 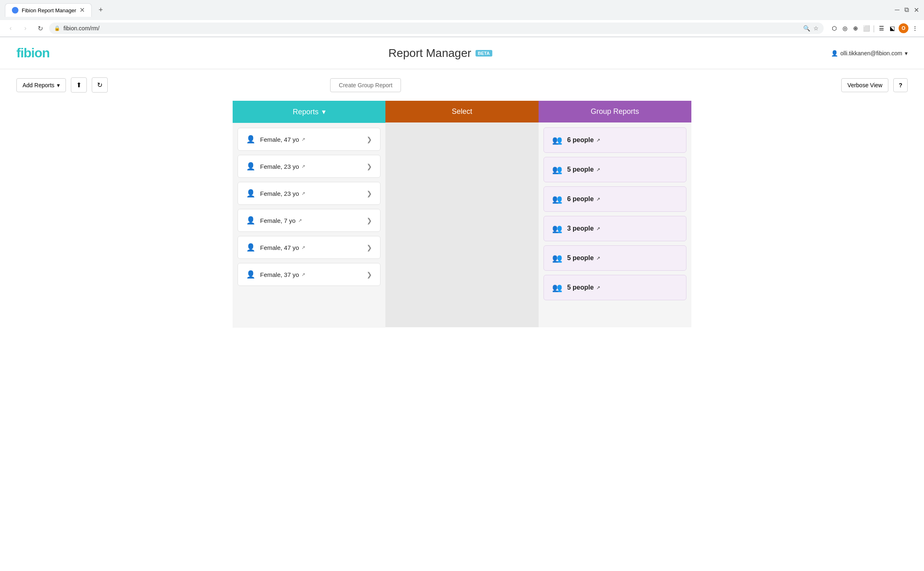 I want to click on ext-icon-4: ⬜, so click(x=866, y=28).